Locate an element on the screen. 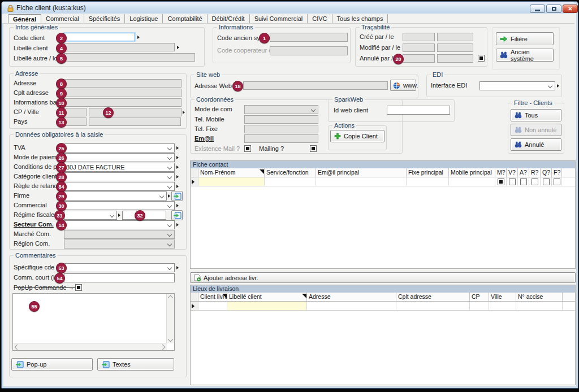 This screenshot has height=392, width=579. column-header-f: F? is located at coordinates (557, 173).